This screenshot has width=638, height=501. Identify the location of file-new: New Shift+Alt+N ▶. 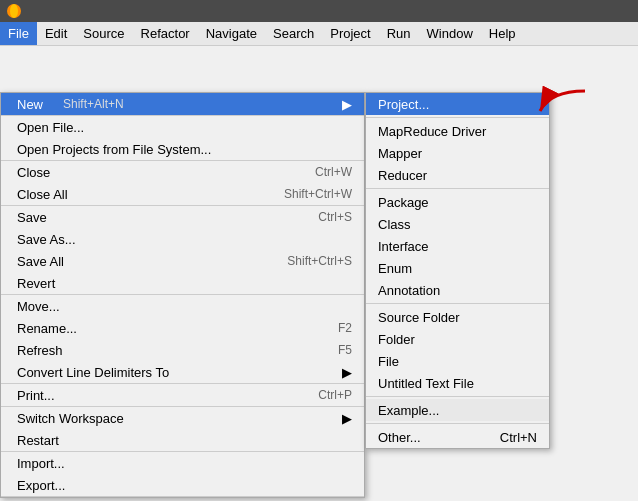
(182, 104).